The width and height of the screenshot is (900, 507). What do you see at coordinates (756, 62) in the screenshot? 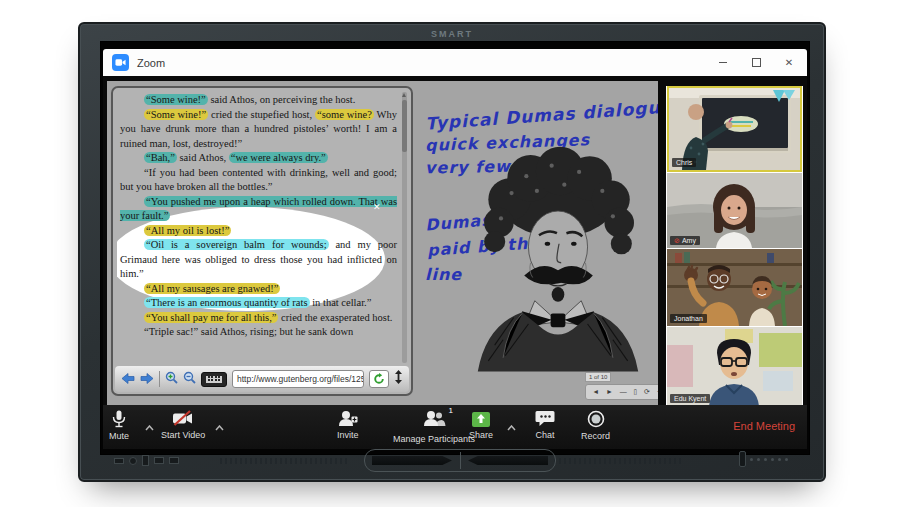
I see `window-controls: ✕` at bounding box center [756, 62].